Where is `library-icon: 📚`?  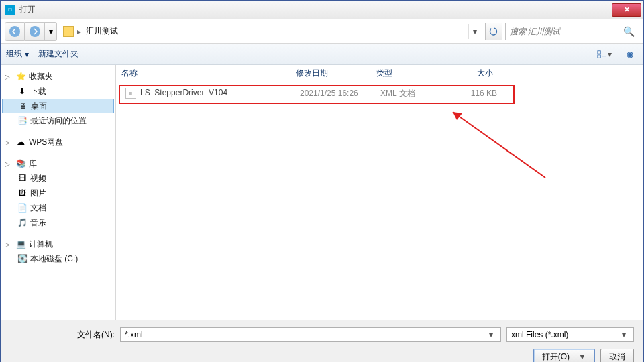 library-icon: 📚 is located at coordinates (21, 164).